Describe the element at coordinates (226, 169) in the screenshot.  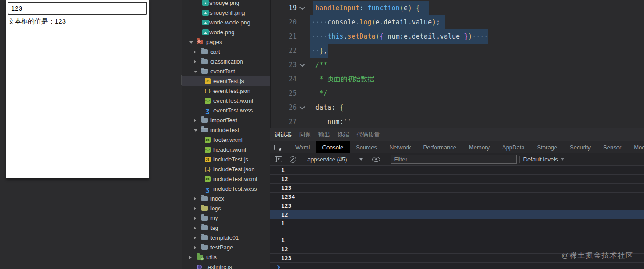
I see `tree-item-includeTest.json: {..}includeTest.json` at that location.